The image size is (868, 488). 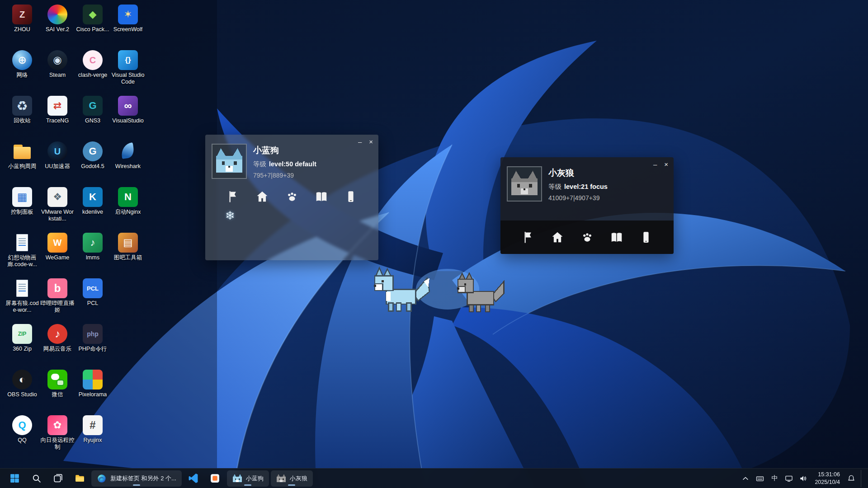 I want to click on desktop-pet-blue-dog, so click(x=400, y=292).